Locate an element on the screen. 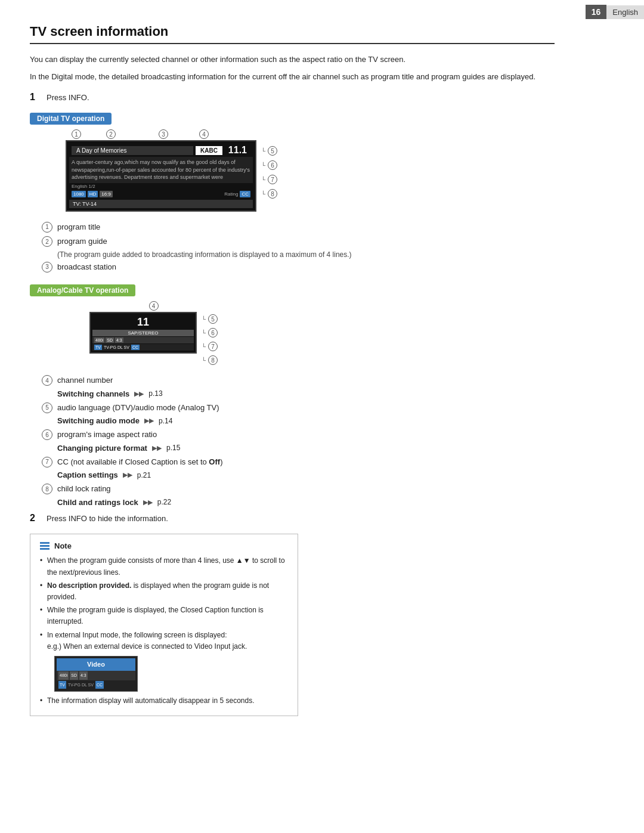  item-4-page: p.13 is located at coordinates (155, 394).